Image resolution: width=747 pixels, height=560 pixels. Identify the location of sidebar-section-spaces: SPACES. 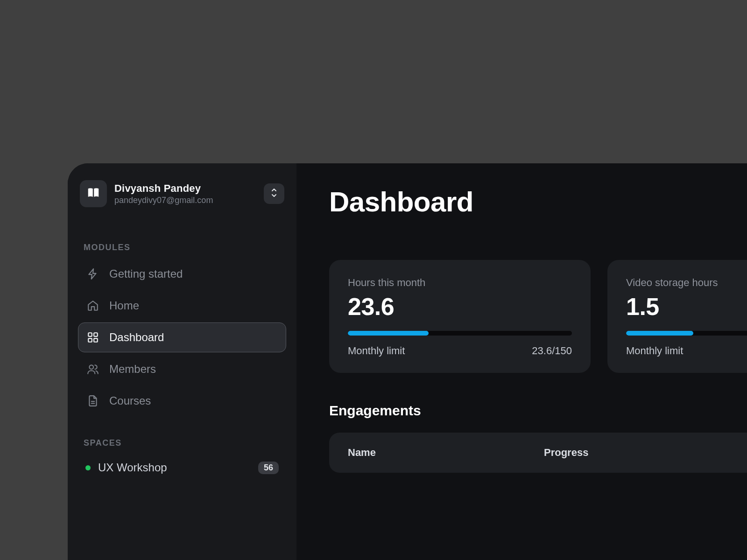
(182, 443).